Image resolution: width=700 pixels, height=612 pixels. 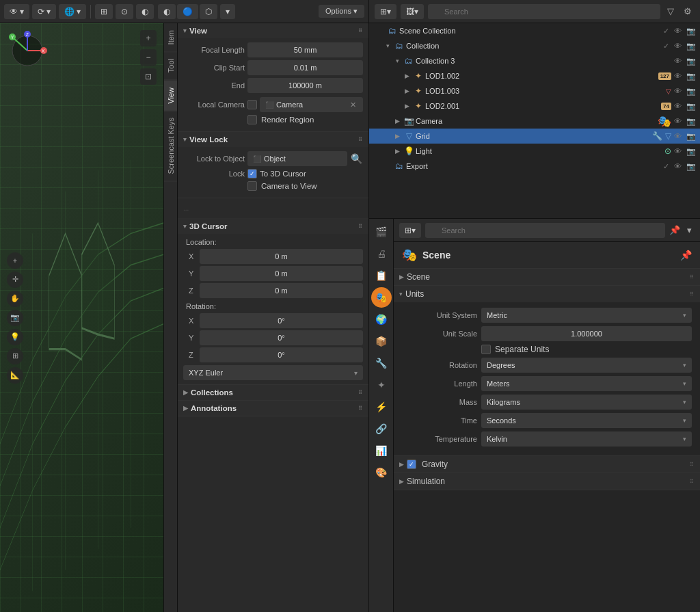 What do you see at coordinates (678, 46) in the screenshot?
I see `eye-collection: 👁` at bounding box center [678, 46].